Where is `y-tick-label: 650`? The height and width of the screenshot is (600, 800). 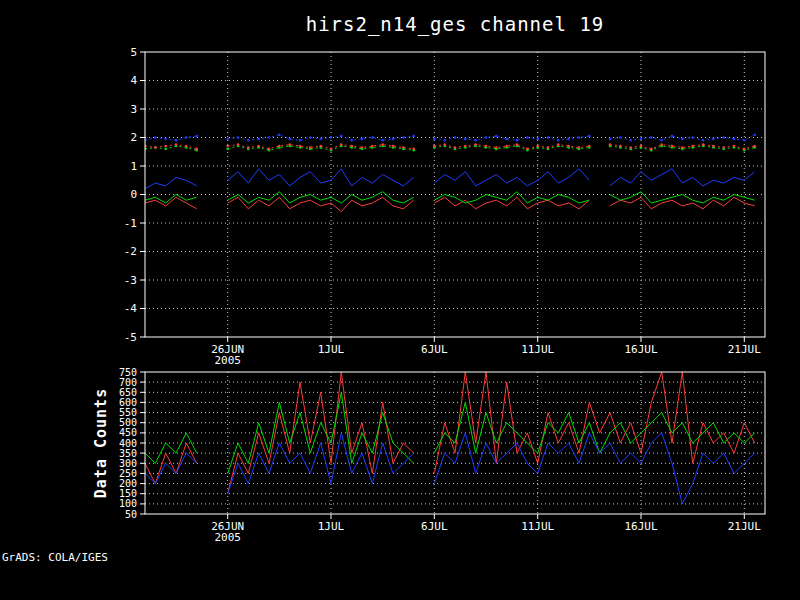 y-tick-label: 650 is located at coordinates (128, 392).